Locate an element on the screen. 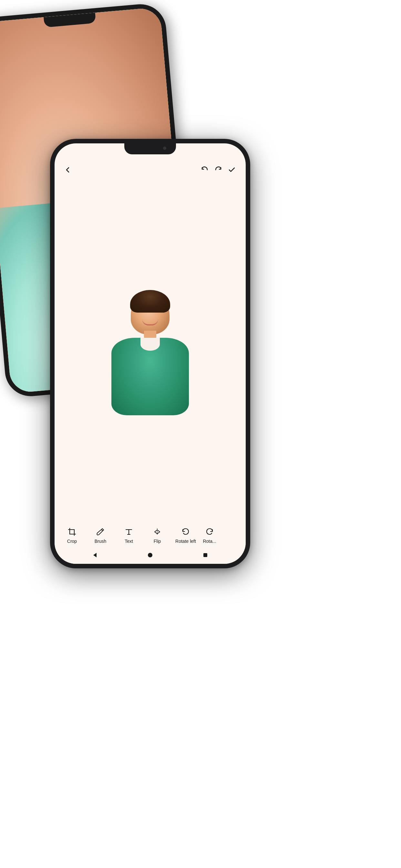 The image size is (401, 868). bottom-toolbar: Crop Brush is located at coordinates (150, 534).